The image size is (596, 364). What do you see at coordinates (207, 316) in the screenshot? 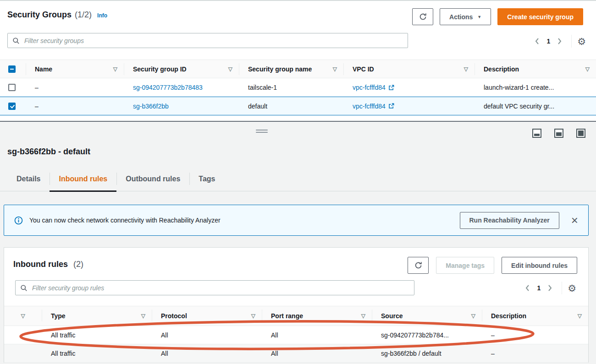
I see `column-header-protocol: Protocol ▽` at bounding box center [207, 316].